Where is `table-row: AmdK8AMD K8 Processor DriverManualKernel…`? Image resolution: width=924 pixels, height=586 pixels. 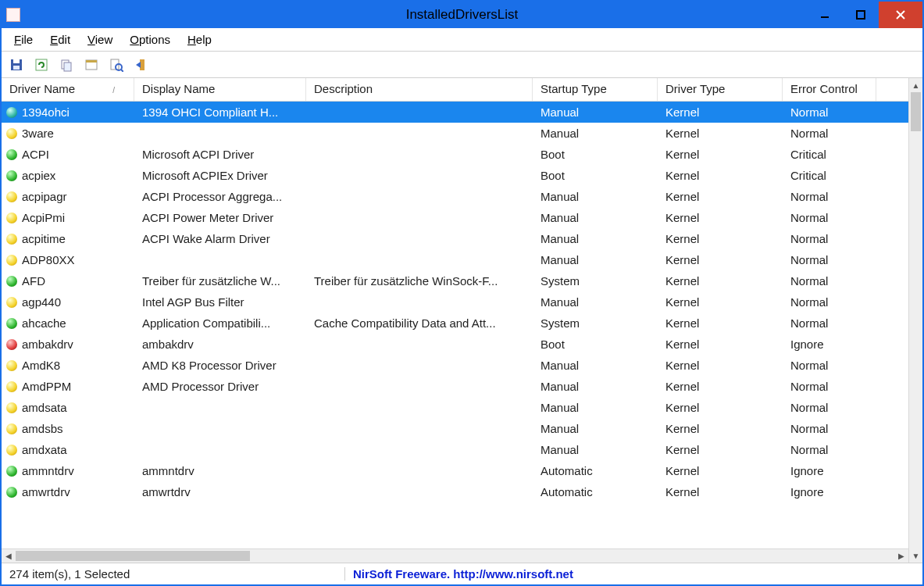 table-row: AmdK8AMD K8 Processor DriverManualKernel… is located at coordinates (455, 366).